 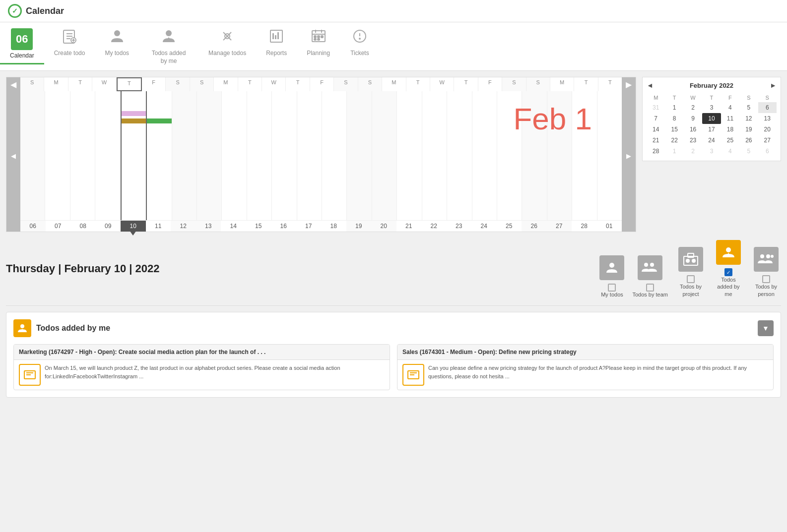 I want to click on mini-cal-day: 9, so click(x=693, y=118).